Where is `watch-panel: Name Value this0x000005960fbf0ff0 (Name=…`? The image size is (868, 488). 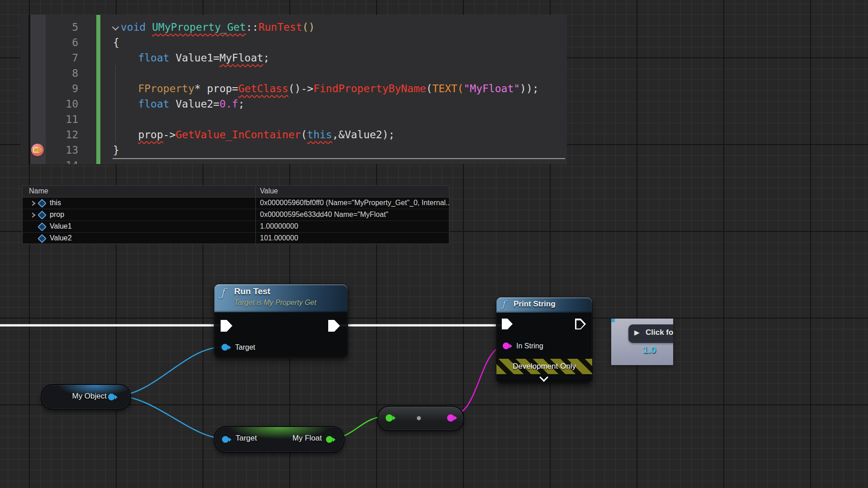
watch-panel: Name Value this0x000005960fbf0ff0 (Name=… is located at coordinates (236, 215).